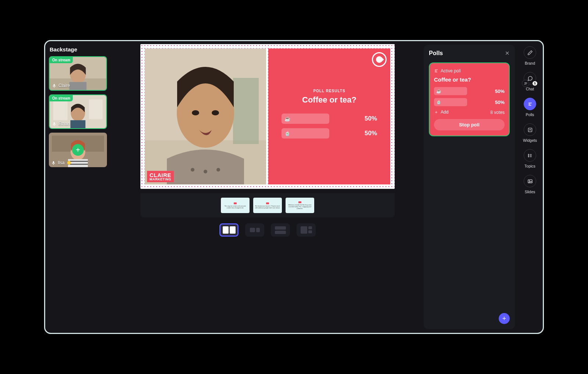 The image size is (588, 374). Describe the element at coordinates (469, 187) in the screenshot. I see `polls-panel: Polls ✕ Active poll Coffee or tea? ☕ 50%…` at that location.